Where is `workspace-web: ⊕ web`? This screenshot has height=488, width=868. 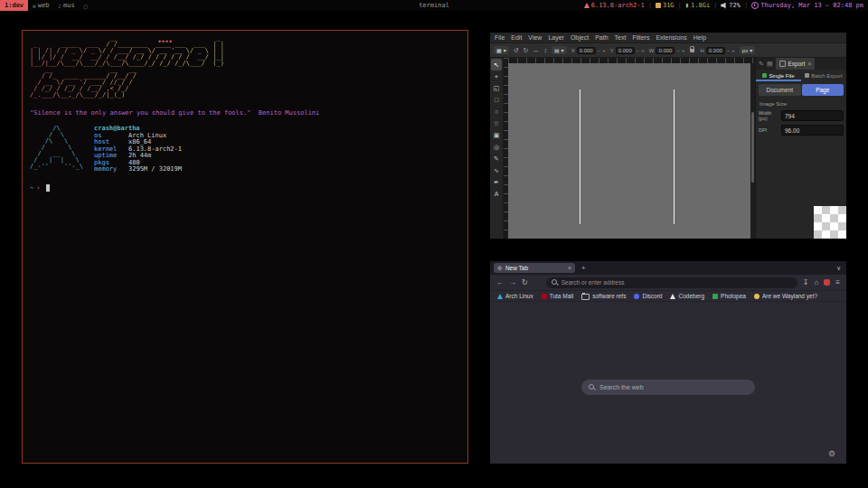
workspace-web: ⊕ web is located at coordinates (41, 5).